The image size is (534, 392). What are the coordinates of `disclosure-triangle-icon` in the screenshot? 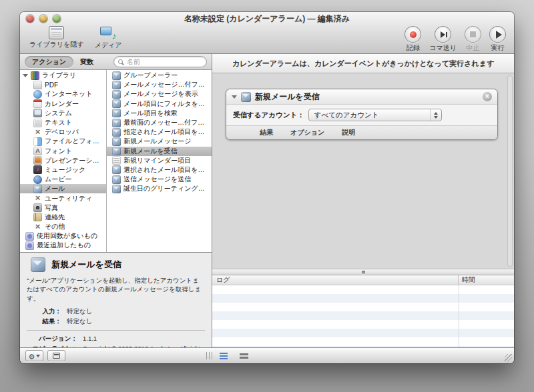 It's located at (25, 76).